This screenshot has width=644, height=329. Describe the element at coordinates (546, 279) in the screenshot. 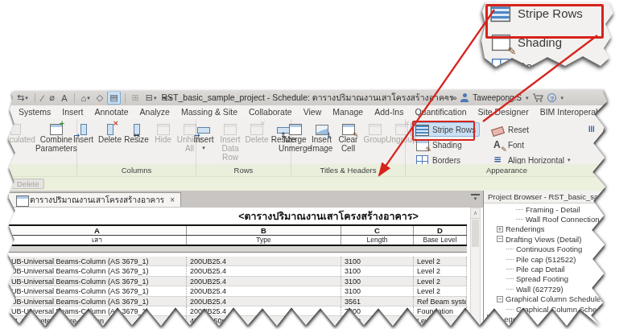

I see `tree-item-spread-footing: Spread Footing` at that location.